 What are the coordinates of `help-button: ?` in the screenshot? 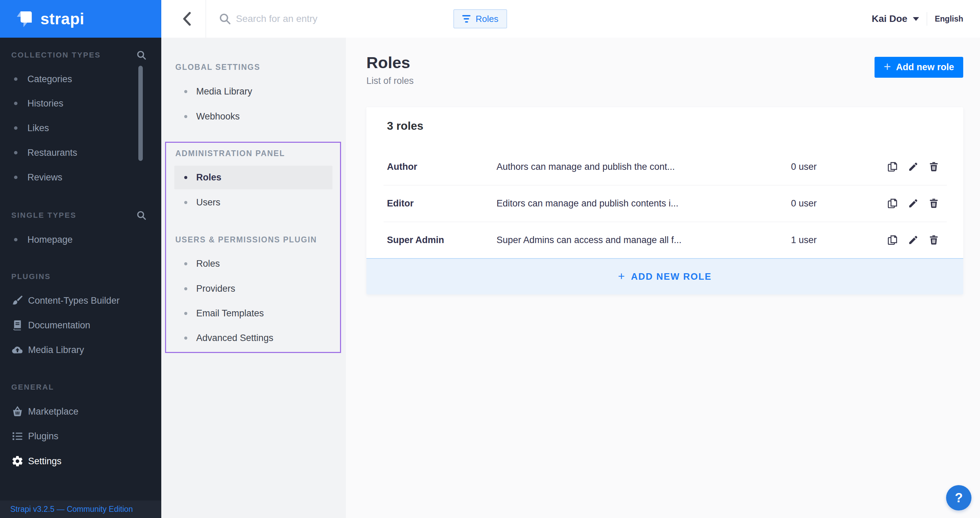 It's located at (959, 498).